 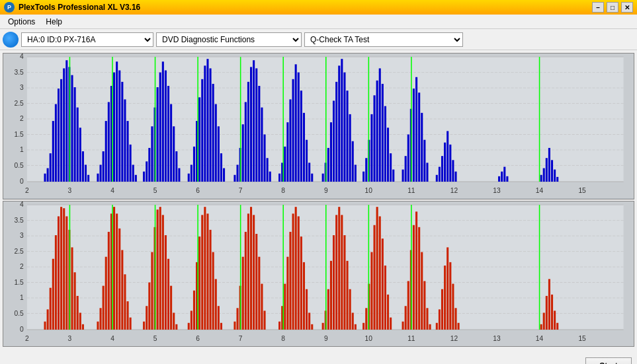 What do you see at coordinates (241, 338) in the screenshot?
I see `svg-text: 7` at bounding box center [241, 338].